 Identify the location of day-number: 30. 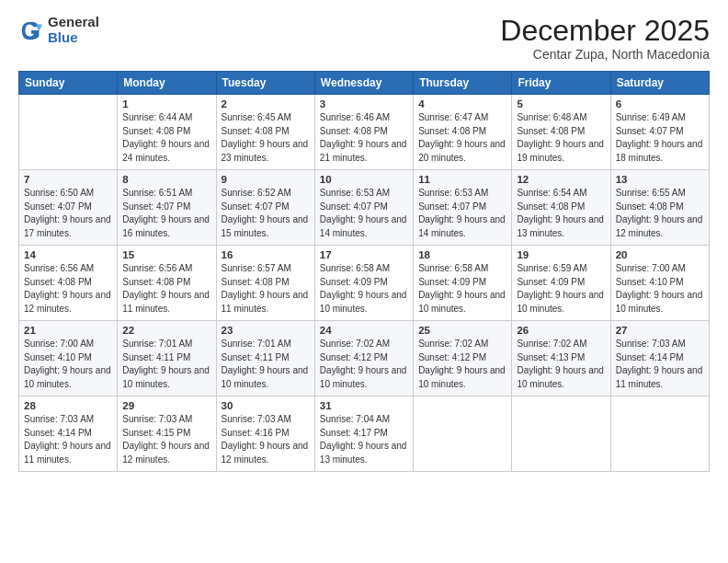
(266, 406).